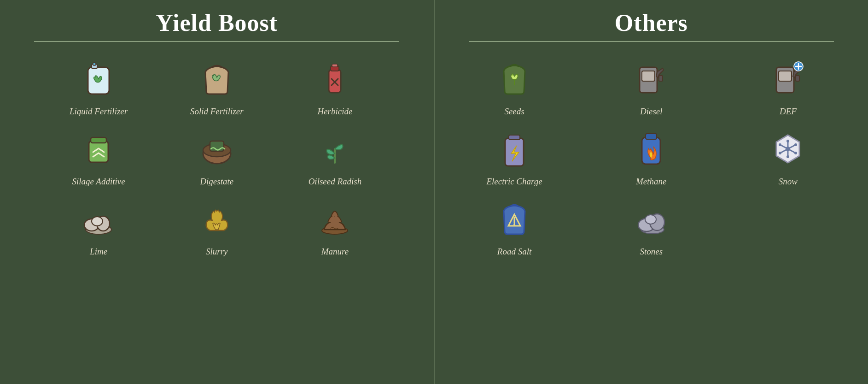  Describe the element at coordinates (99, 182) in the screenshot. I see `silage-additive-label: Silage Additive` at that location.